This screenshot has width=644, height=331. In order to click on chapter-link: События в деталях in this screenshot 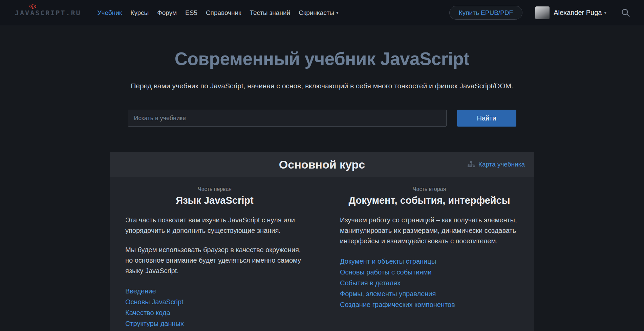, I will do `click(429, 283)`.